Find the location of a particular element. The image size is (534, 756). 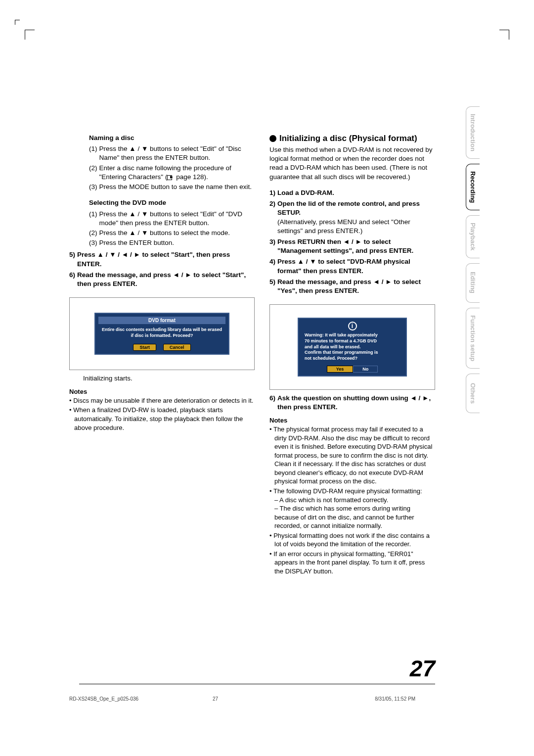

list-item: (2) Press the ▲ / ▼ buttons to select th… is located at coordinates (172, 233).